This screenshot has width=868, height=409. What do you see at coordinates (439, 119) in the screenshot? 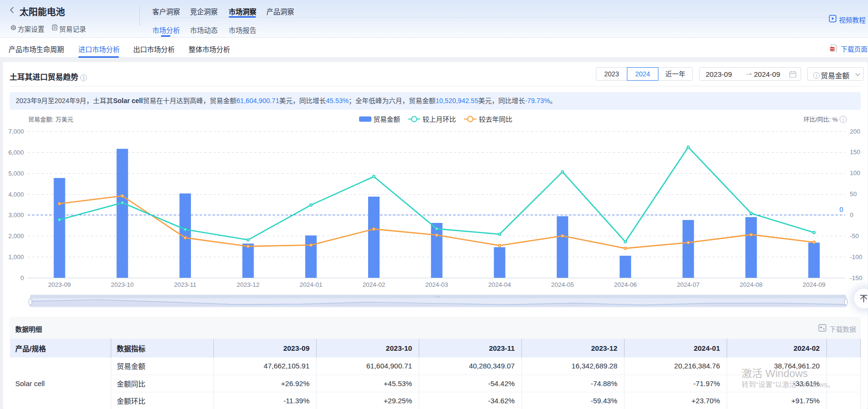
I see `svg-text: 较上月环比` at bounding box center [439, 119].